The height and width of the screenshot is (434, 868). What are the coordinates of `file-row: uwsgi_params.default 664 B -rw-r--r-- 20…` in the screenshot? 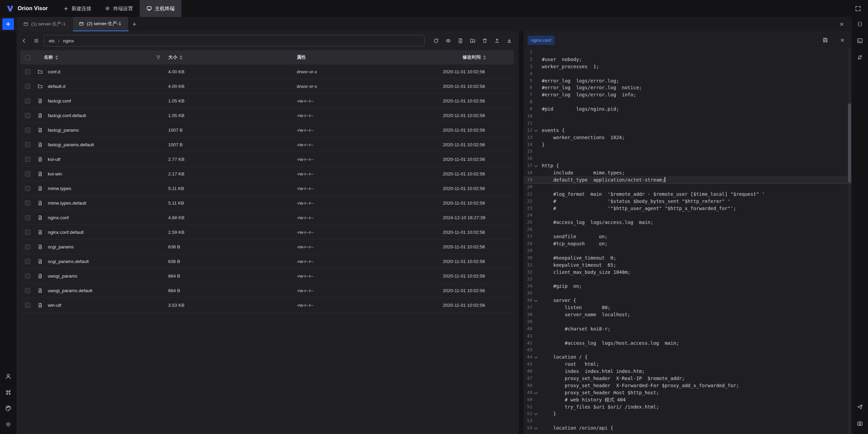 It's located at (267, 290).